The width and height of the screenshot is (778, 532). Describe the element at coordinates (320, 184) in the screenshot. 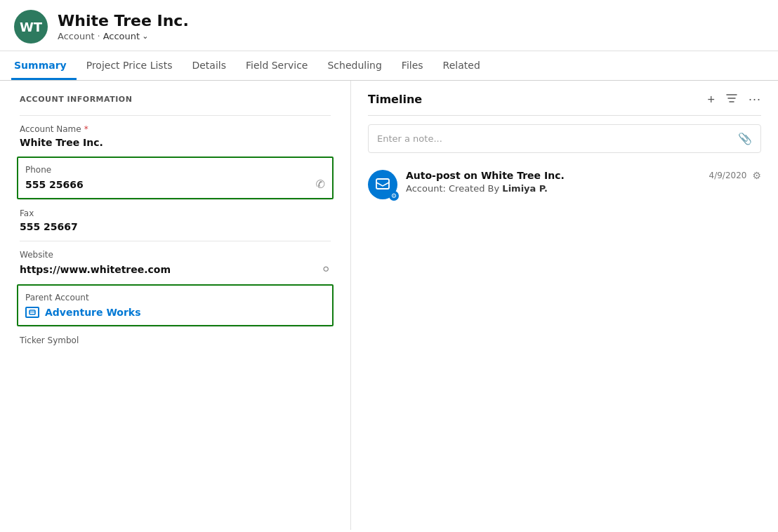

I see `phone-icon: ✆` at that location.